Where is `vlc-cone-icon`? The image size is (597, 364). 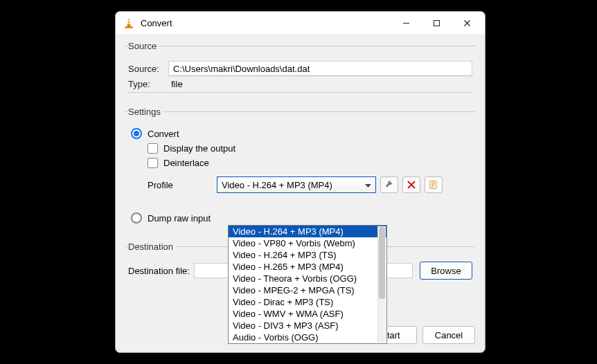
vlc-cone-icon is located at coordinates (129, 24).